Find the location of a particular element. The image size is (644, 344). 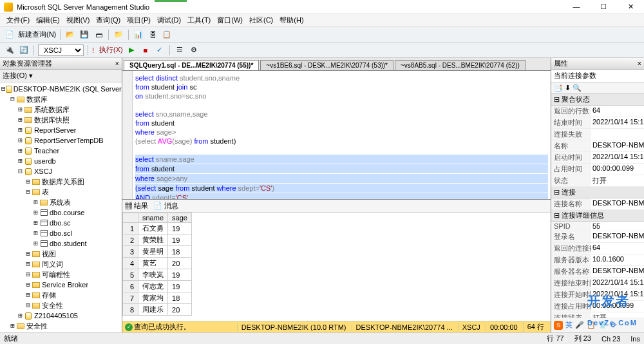

parse-icon: ✓ is located at coordinates (160, 50).